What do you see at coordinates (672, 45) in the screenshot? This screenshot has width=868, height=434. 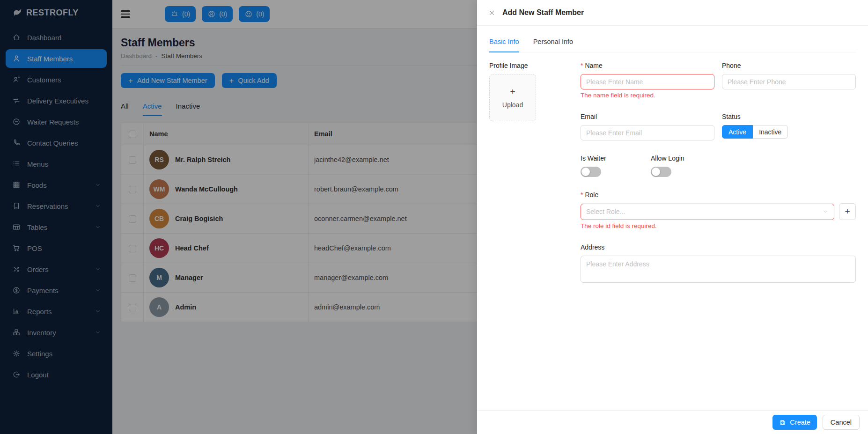 I see `drawer-tabs: Basic InfoPersonal Info` at bounding box center [672, 45].